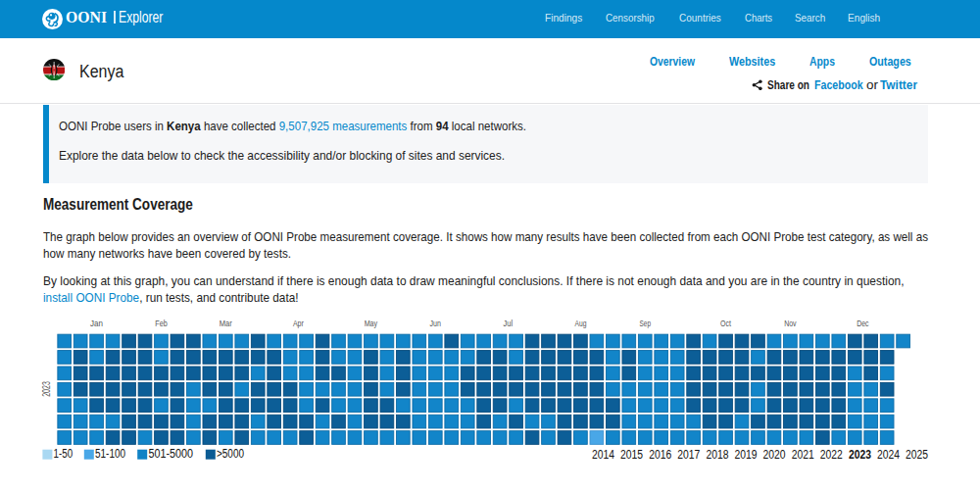 This screenshot has width=980, height=491. Describe the element at coordinates (888, 455) in the screenshot. I see `svg-text: 2024` at that location.